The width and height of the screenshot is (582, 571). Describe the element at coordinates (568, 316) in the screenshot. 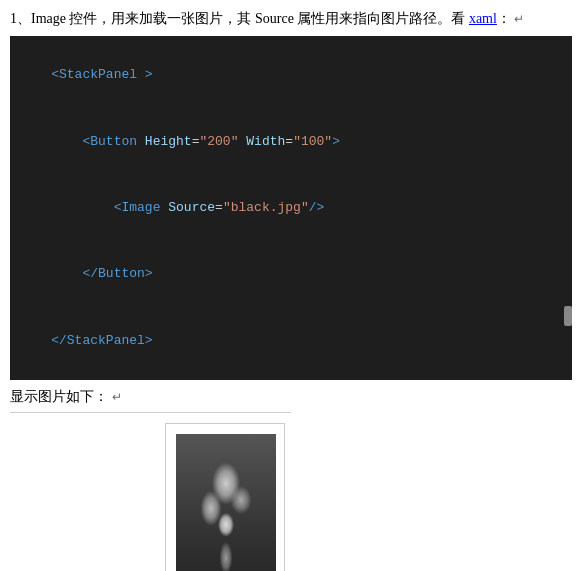

I see `scrollbar-indicator` at that location.